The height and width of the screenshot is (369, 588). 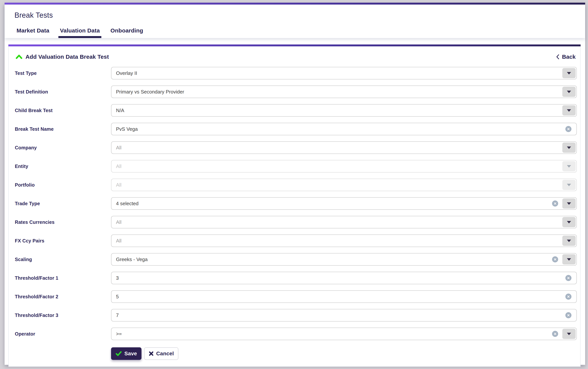 What do you see at coordinates (296, 110) in the screenshot?
I see `form-row: Child Break Test N/A` at bounding box center [296, 110].